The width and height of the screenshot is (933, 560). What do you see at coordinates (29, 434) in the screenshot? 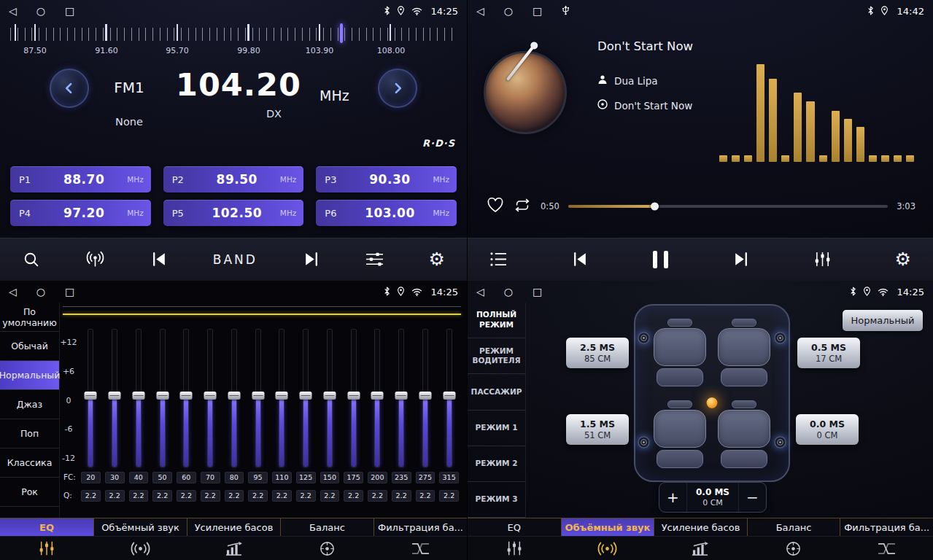
I see `eq-preset-pop: Поп` at bounding box center [29, 434].